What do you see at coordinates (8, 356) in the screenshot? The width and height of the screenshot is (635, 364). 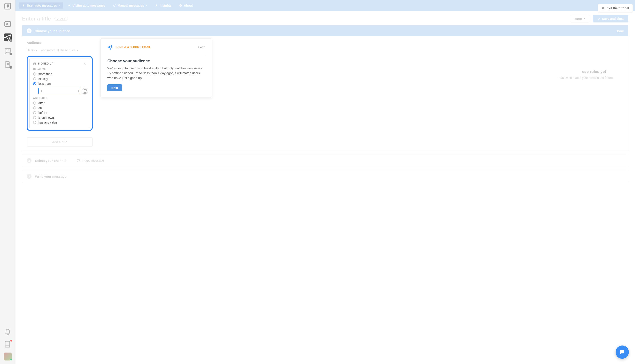 I see `user-avatar` at bounding box center [8, 356].